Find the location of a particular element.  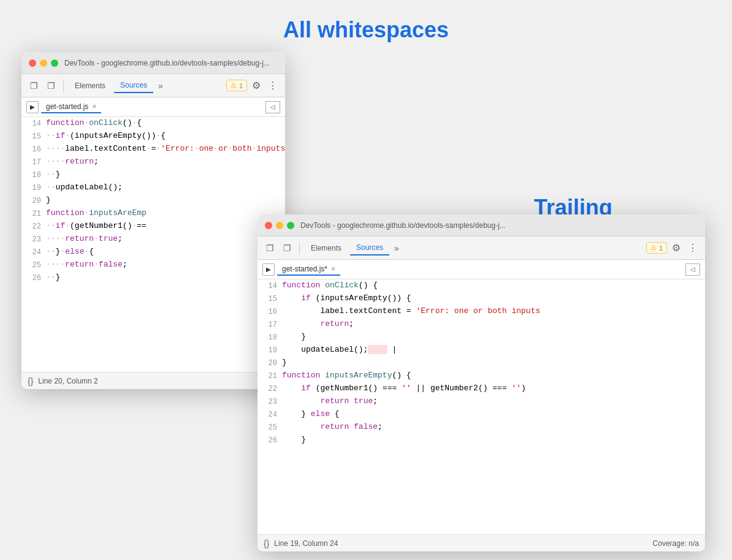

titlebar-1: DevTools - googlechrome.github.io/devtoo… is located at coordinates (153, 63).